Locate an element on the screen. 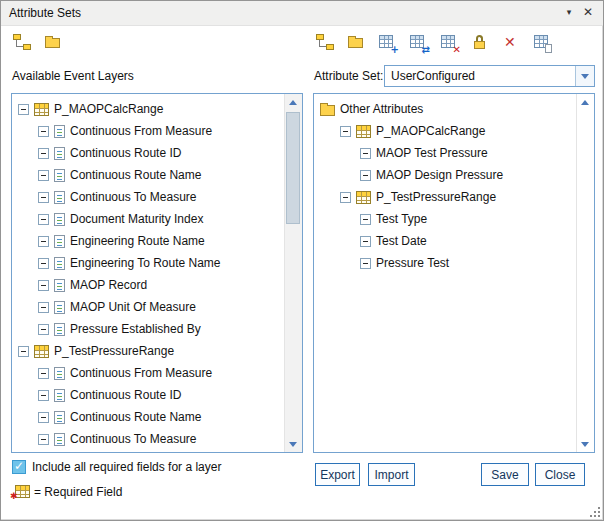 The height and width of the screenshot is (521, 604). close-icon: ✕ is located at coordinates (588, 12).